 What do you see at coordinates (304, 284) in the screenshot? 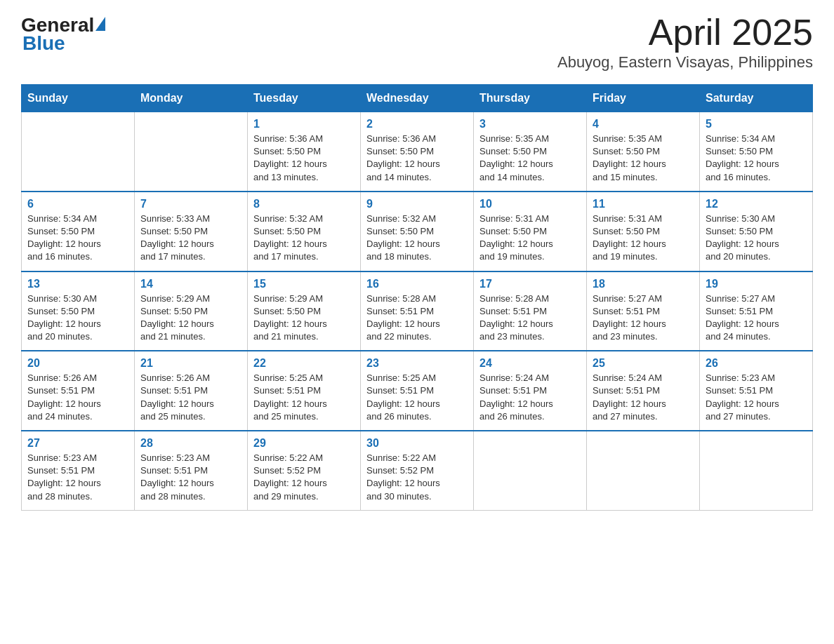
I see `day-number: 15` at bounding box center [304, 284].